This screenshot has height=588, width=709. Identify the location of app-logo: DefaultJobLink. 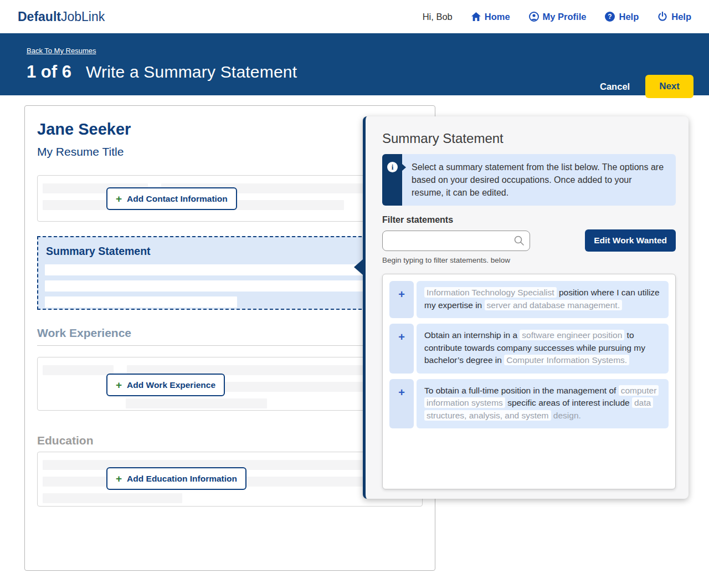
(61, 17).